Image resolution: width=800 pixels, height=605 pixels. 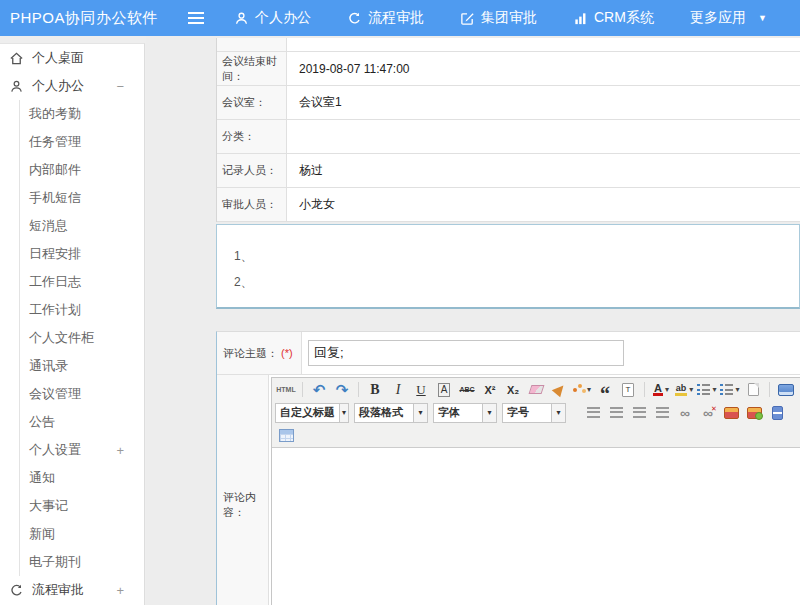 I want to click on insert-link-button: ∞, so click(x=685, y=413).